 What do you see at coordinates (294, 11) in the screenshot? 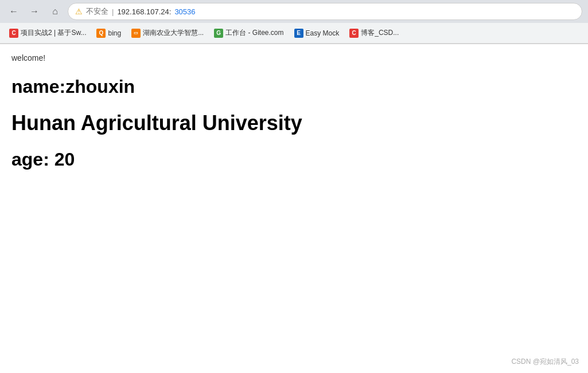
I see `browser-titlebar: ← → ⌂ ⚠ 不安全 | 192.168.107.24:30536` at bounding box center [294, 11].